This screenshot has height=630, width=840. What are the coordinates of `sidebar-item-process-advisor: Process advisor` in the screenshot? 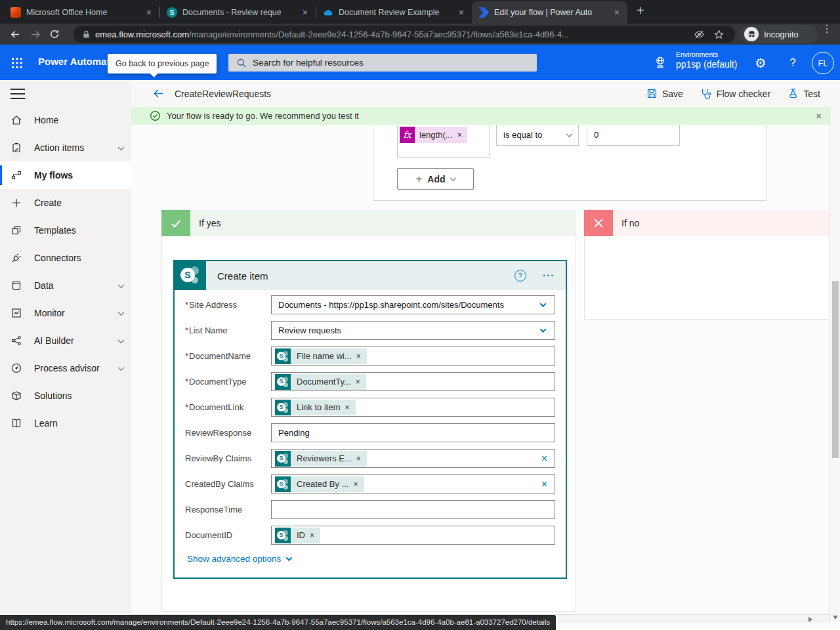 It's located at (66, 368).